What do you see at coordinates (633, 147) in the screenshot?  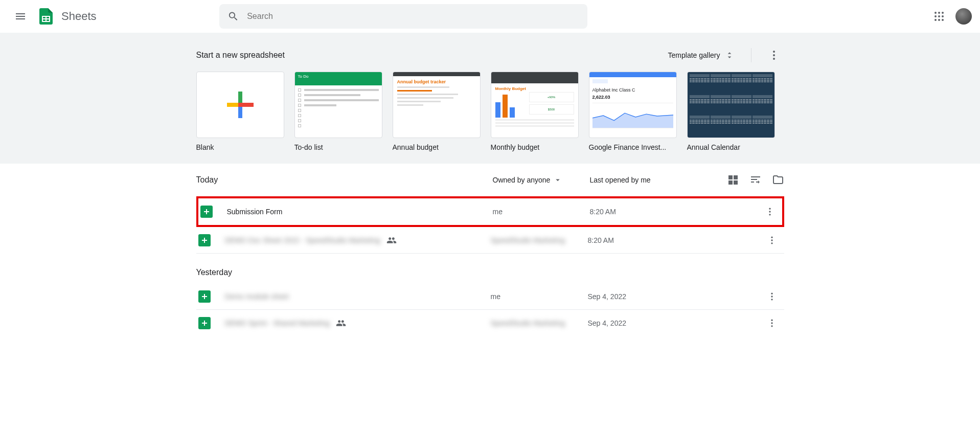 I see `template-label: Google Finance Invest...` at bounding box center [633, 147].